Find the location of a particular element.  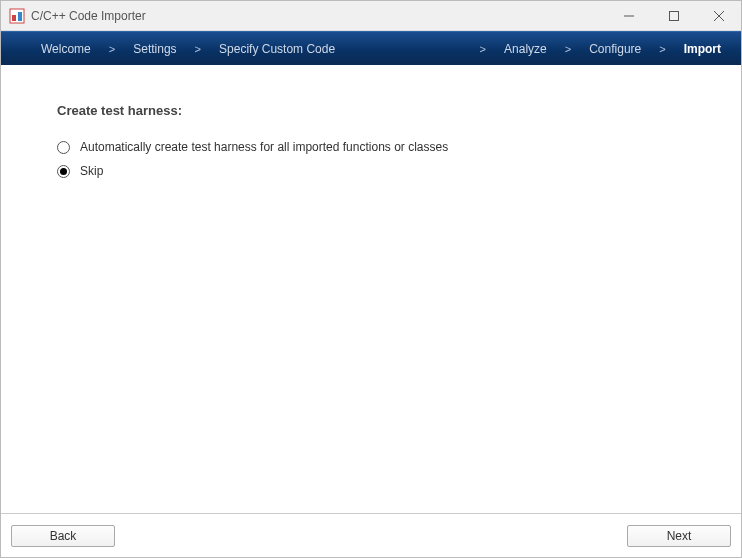

back-button: Back is located at coordinates (63, 536).